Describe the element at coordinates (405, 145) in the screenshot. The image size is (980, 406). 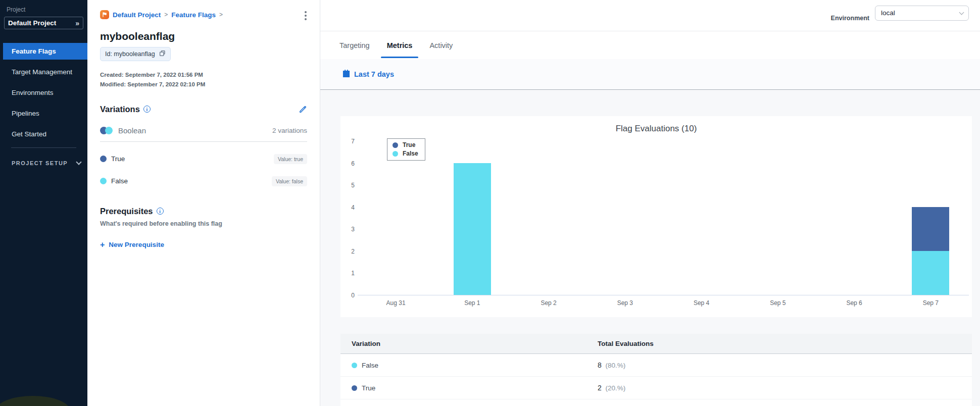
I see `legend-item-true: True` at that location.